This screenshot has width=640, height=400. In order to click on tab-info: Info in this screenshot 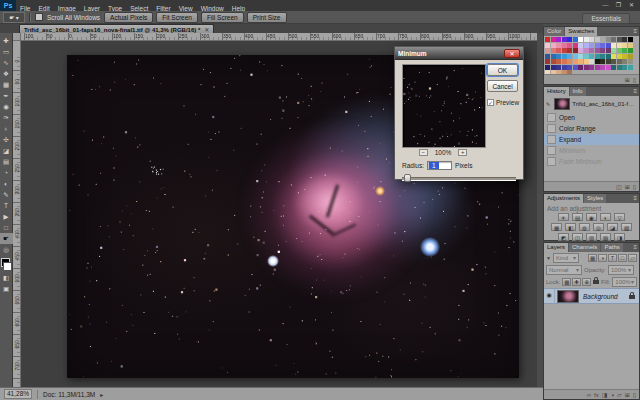, I will do `click(578, 92)`.